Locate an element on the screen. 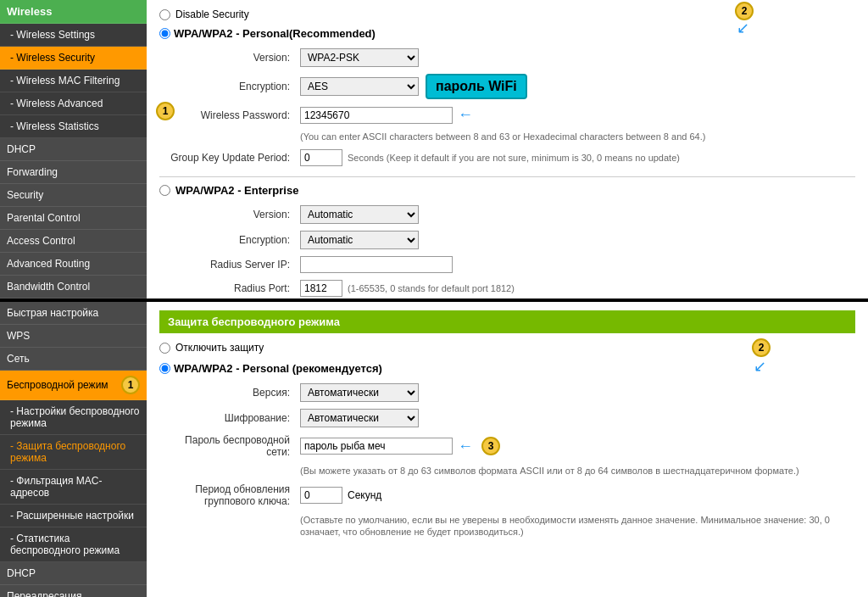 The height and width of the screenshot is (597, 868). group-key-hint: Seconds (Keep it default if you are not … is located at coordinates (514, 158).